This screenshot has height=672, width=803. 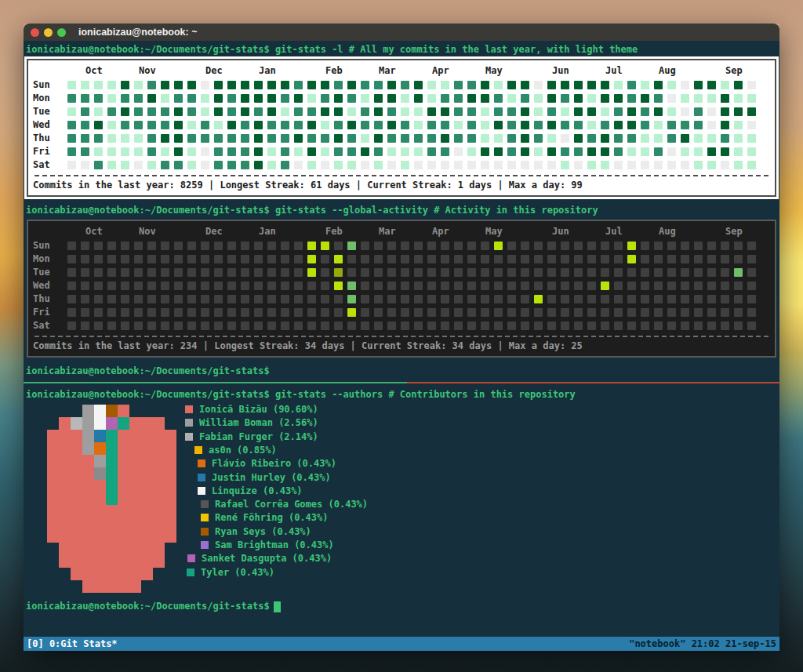 What do you see at coordinates (61, 33) in the screenshot?
I see `maximize-button-icon` at bounding box center [61, 33].